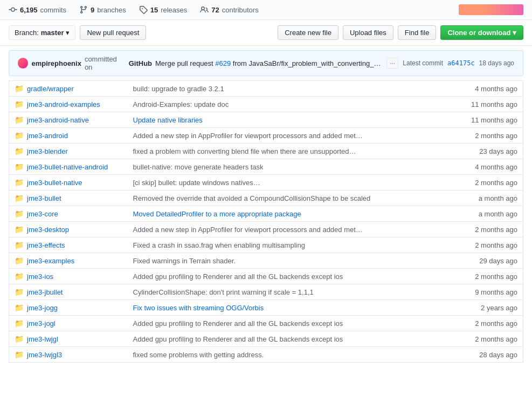 The width and height of the screenshot is (532, 395). Describe the element at coordinates (266, 167) in the screenshot. I see `table-row: 📁jme3-bullet-native-androidbullet-native…` at that location.